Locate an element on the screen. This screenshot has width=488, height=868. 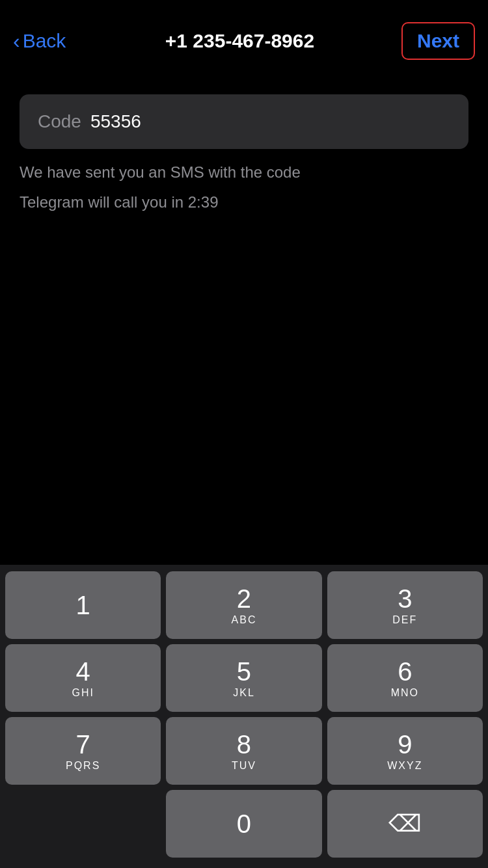
phone-number-title: +1 235-467-8962 is located at coordinates (239, 41).